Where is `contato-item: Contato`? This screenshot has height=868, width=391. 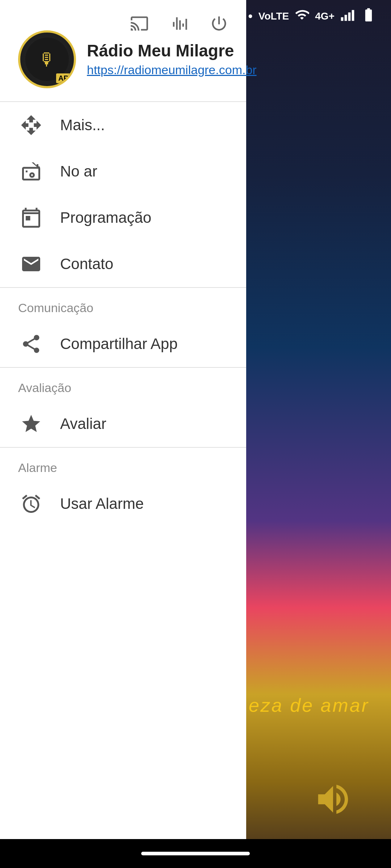 contato-item: Contato is located at coordinates (123, 264).